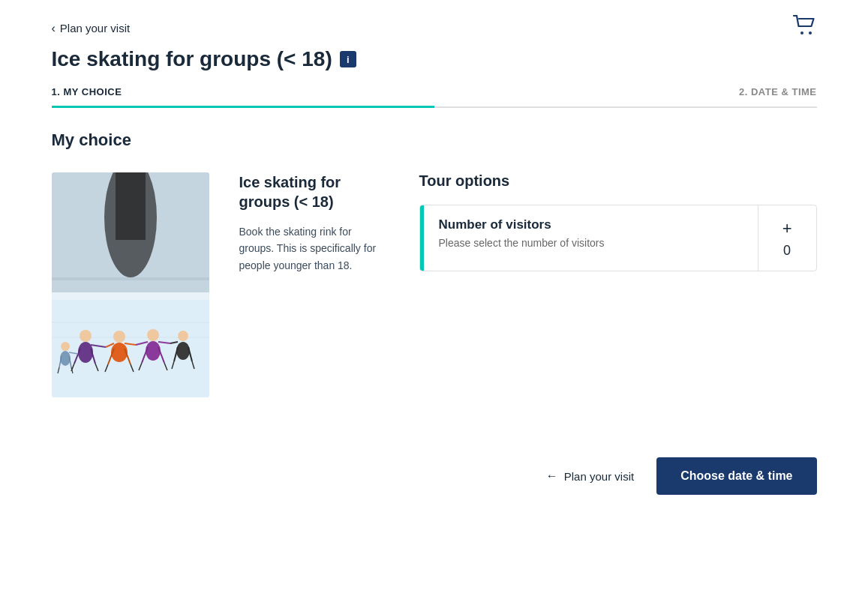 The width and height of the screenshot is (868, 596). Describe the element at coordinates (626, 96) in the screenshot. I see `step-2: 2. DATE & TIME` at that location.